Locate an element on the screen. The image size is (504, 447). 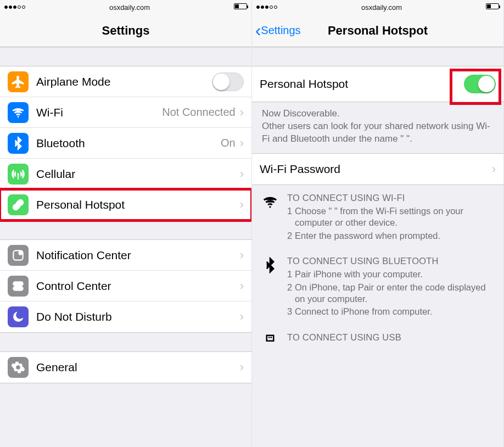
row-value: On is located at coordinates (228, 143).